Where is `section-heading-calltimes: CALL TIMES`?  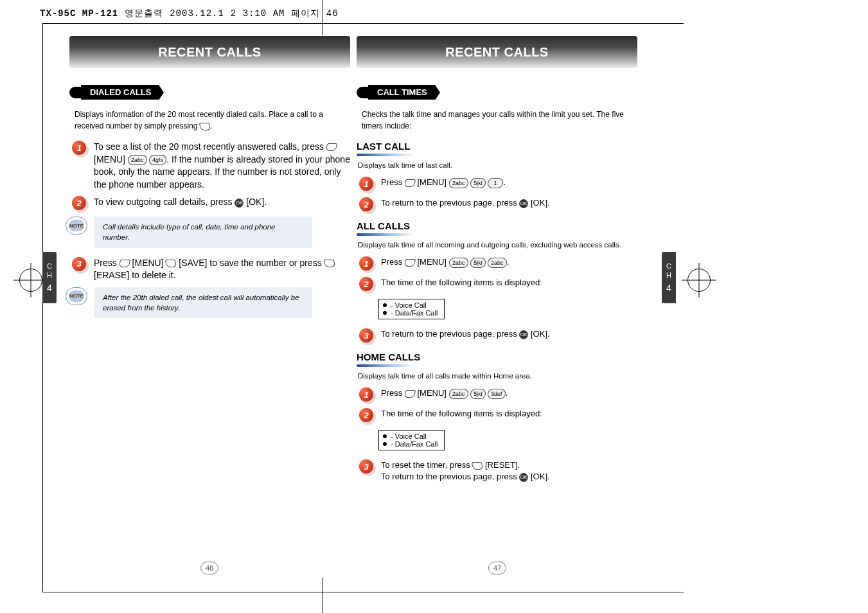
section-heading-calltimes: CALL TIMES is located at coordinates (396, 93).